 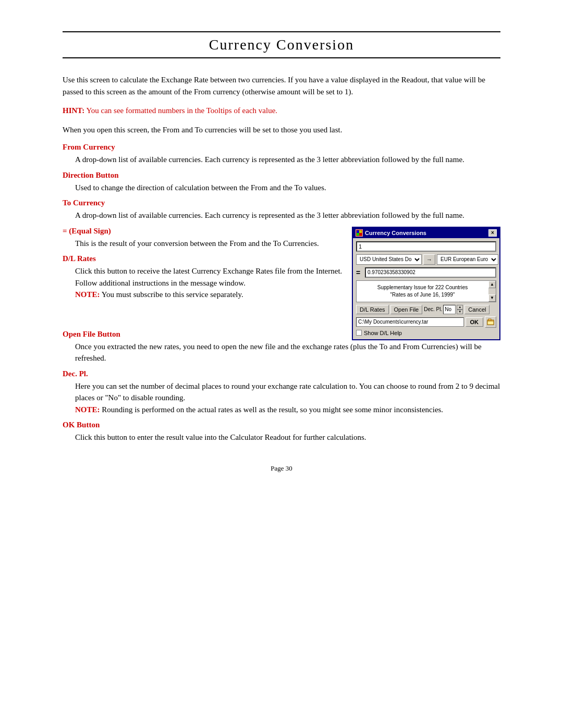 What do you see at coordinates (423, 295) in the screenshot?
I see `info-line2: "Rates as of June 16, 1999"` at bounding box center [423, 295].